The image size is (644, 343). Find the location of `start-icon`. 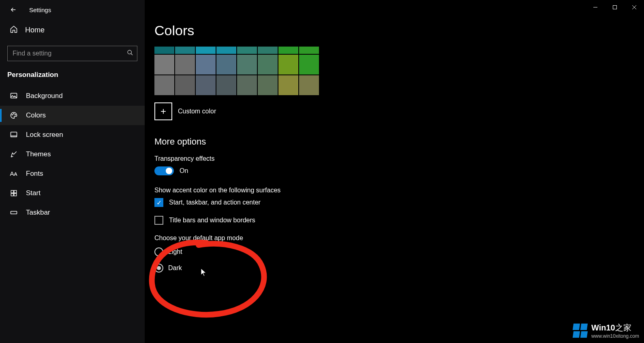

start-icon is located at coordinates (14, 193).